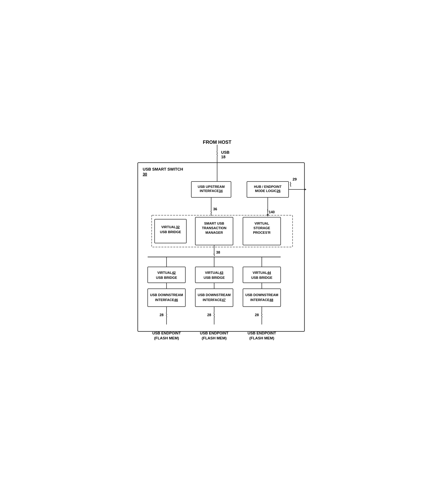  Describe the element at coordinates (211, 187) in the screenshot. I see `usb-upstream-line1: USB UPSTREAM` at that location.